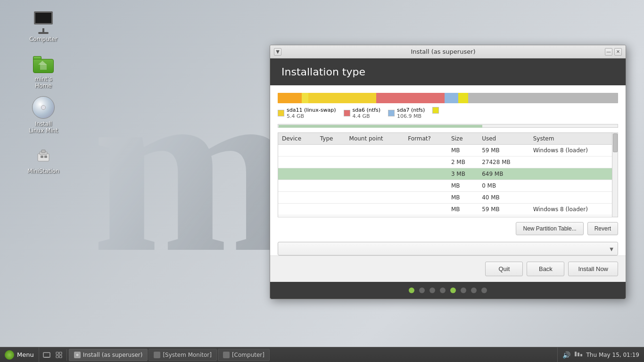 The height and width of the screenshot is (362, 644). Describe the element at coordinates (567, 355) in the screenshot. I see `volume-icon: 🔊` at that location.